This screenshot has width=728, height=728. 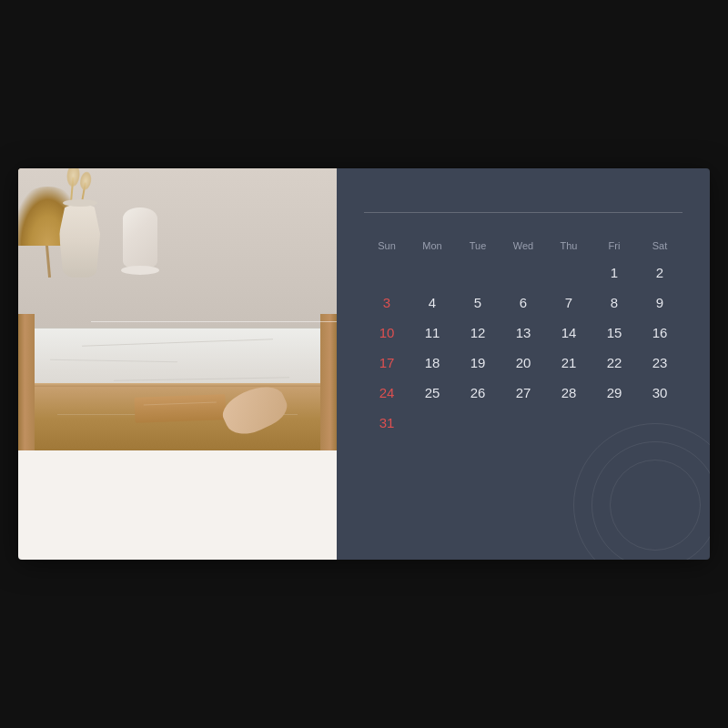 I want to click on day-cell-1: 1, so click(x=614, y=273).